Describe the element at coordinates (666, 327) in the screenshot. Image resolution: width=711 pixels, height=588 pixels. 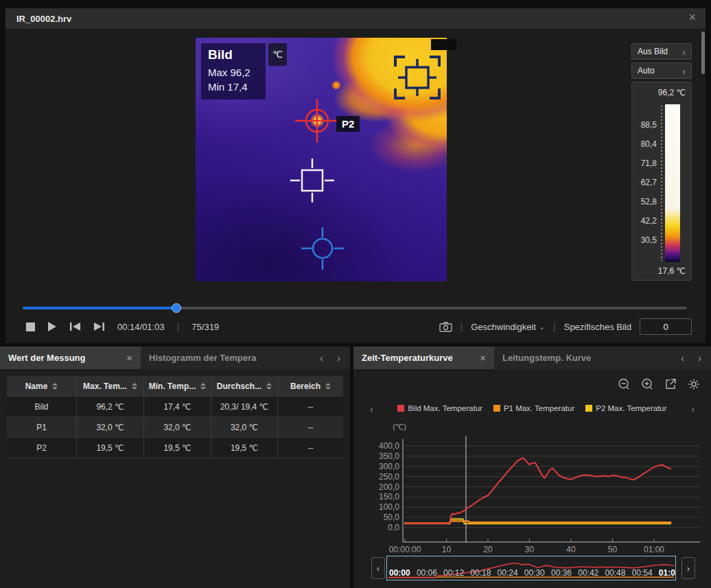
I see `specific-frame-input` at that location.